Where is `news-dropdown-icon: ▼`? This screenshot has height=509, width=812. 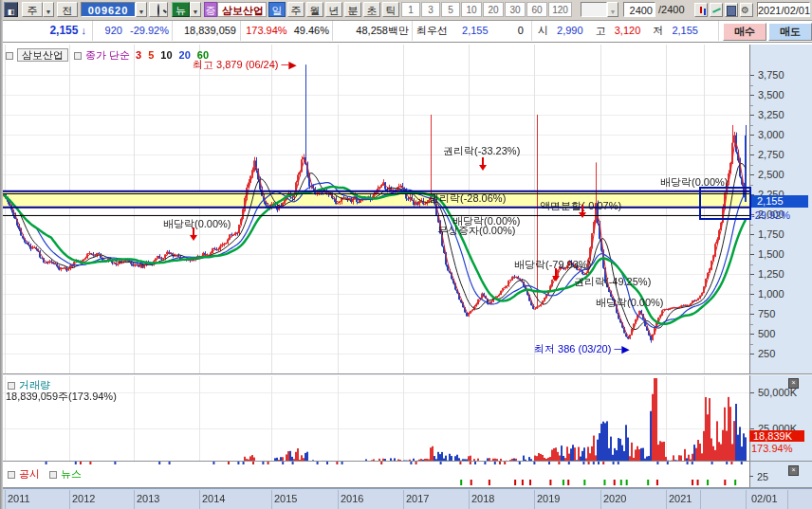 news-dropdown-icon: ▼ is located at coordinates (195, 9).